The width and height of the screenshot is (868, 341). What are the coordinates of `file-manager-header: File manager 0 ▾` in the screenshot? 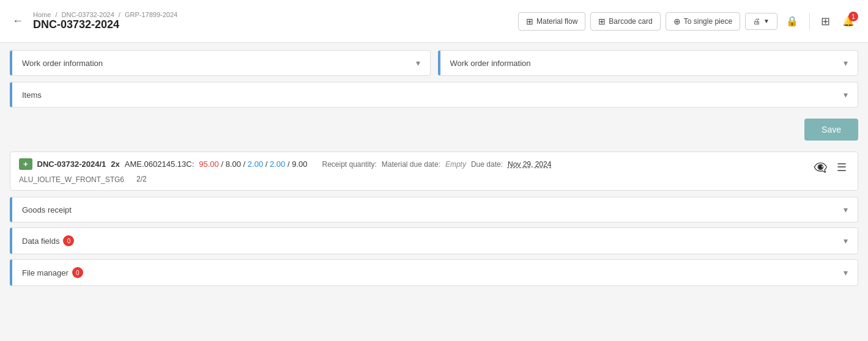 It's located at (435, 273).